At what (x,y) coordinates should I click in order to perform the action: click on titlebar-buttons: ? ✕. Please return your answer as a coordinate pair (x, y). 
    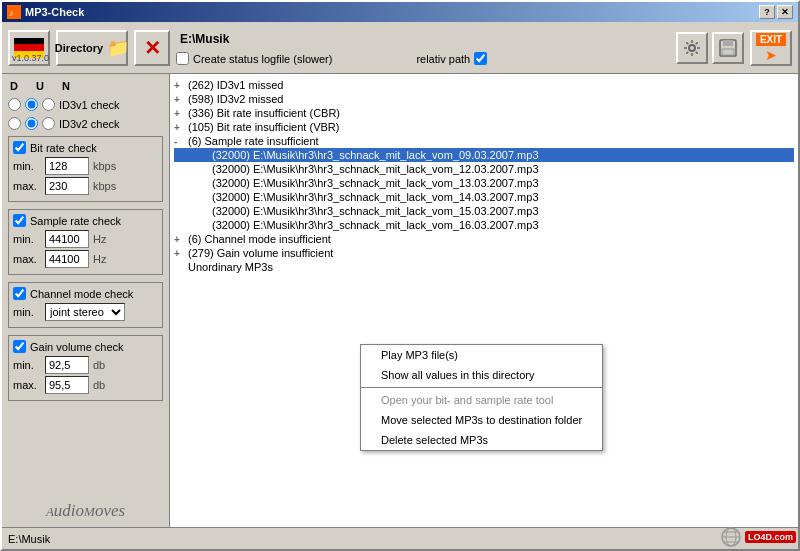
    Looking at the image, I should click on (776, 12).